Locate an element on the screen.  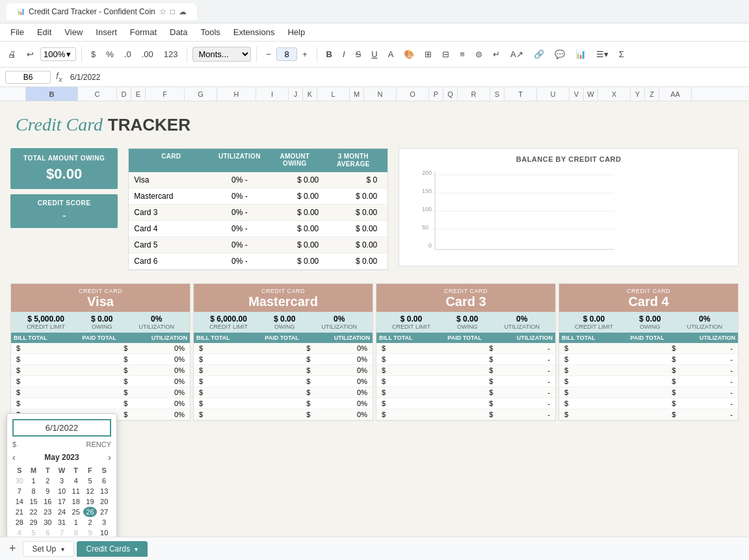
col-header-N: N is located at coordinates (380, 94).